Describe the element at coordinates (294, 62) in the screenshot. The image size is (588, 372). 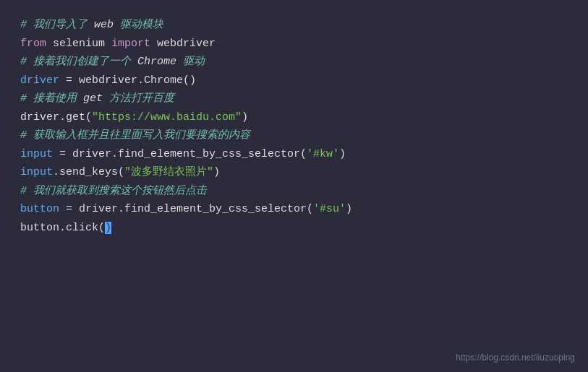
I see `code-line-3: # 接着我们创建了一个 Chrome 驱动` at that location.